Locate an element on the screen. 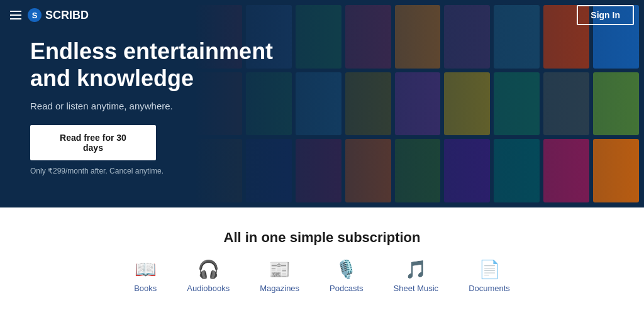 This screenshot has height=315, width=644. podcasts-icon: 🎙️ is located at coordinates (346, 270).